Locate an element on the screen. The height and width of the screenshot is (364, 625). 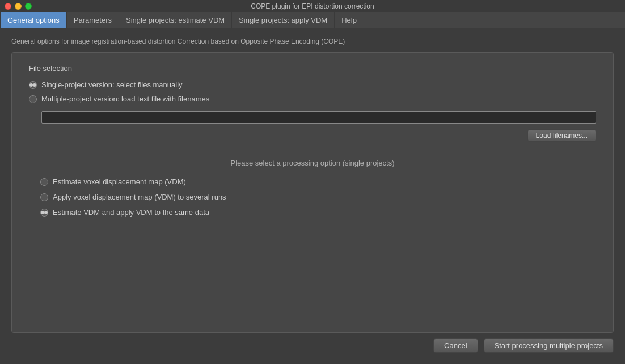
traffic-lights is located at coordinates (18, 6).